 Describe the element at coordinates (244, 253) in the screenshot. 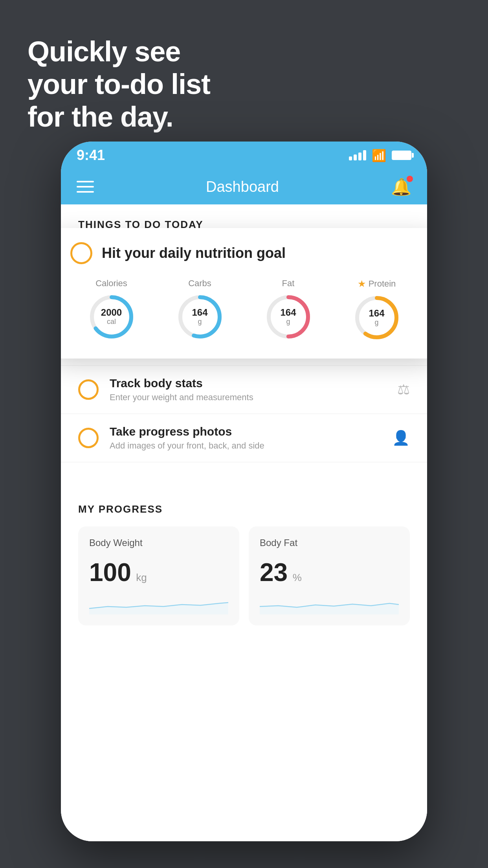

I see `nutrition-card-header: Hit your daily nutrition goal` at that location.